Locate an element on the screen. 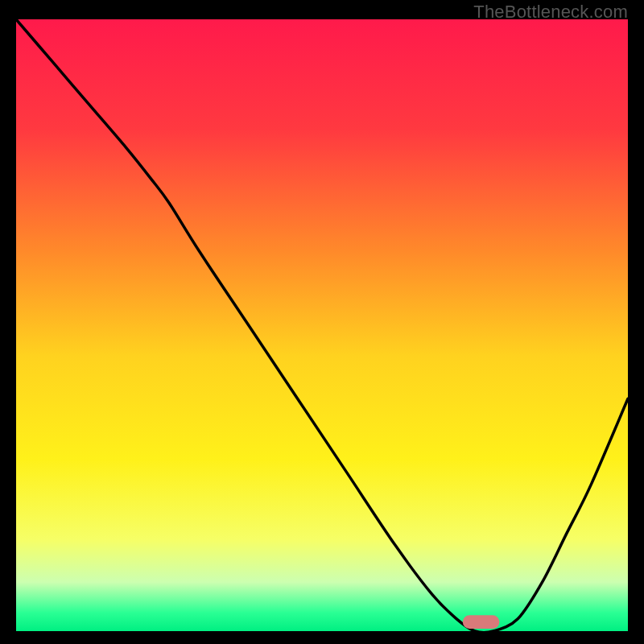  optimal-marker is located at coordinates (481, 621).